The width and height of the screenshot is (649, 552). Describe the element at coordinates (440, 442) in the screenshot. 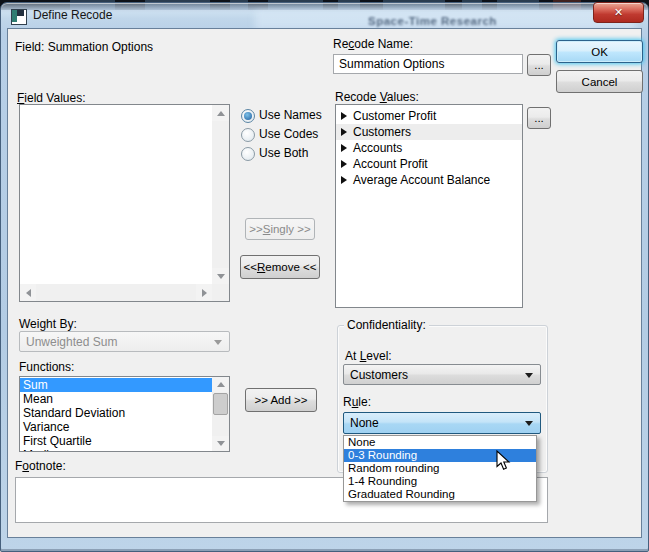

I see `rule-option: None` at that location.